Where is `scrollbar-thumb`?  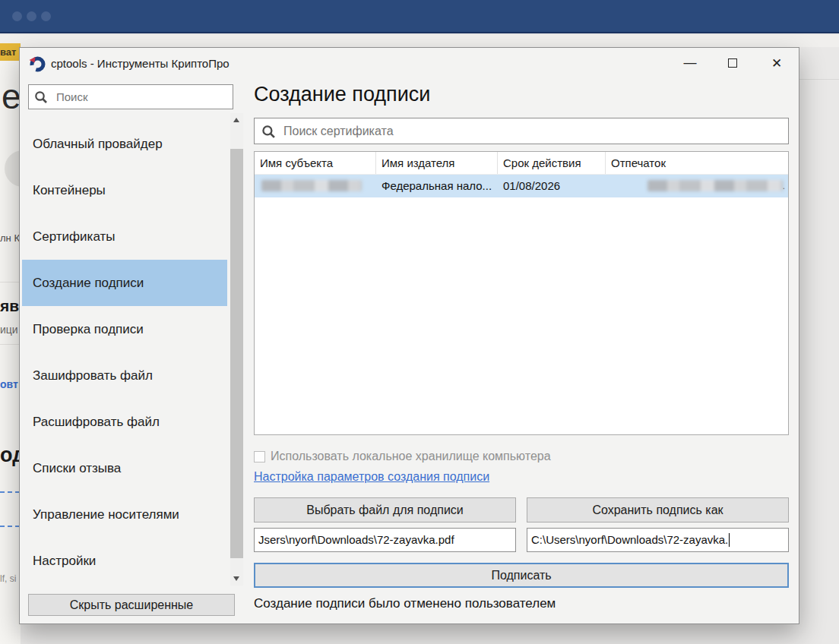
scrollbar-thumb is located at coordinates (237, 354).